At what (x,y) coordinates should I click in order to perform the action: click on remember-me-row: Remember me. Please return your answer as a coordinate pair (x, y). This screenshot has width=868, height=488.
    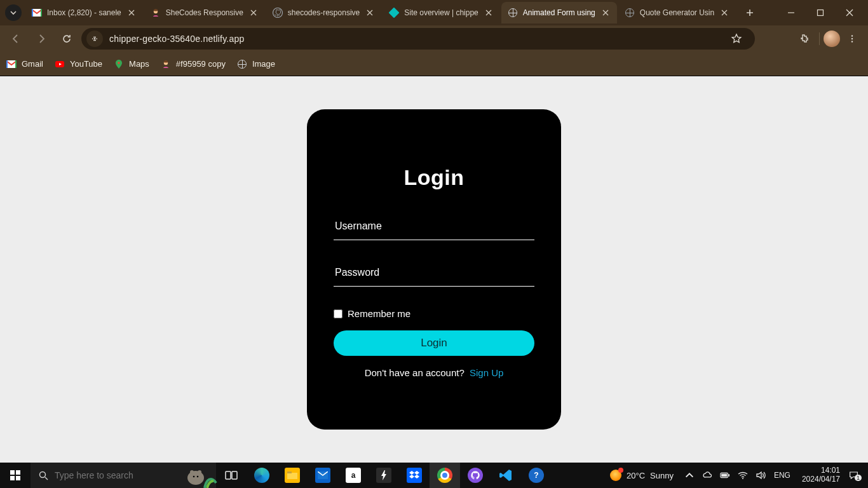
    Looking at the image, I should click on (434, 314).